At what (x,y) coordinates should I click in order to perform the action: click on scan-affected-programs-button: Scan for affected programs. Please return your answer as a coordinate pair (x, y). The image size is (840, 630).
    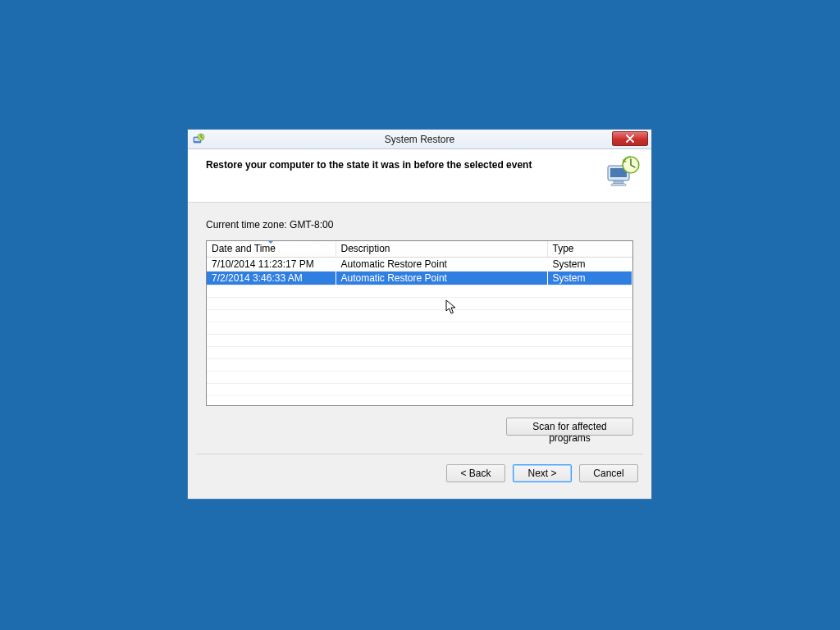
    Looking at the image, I should click on (569, 427).